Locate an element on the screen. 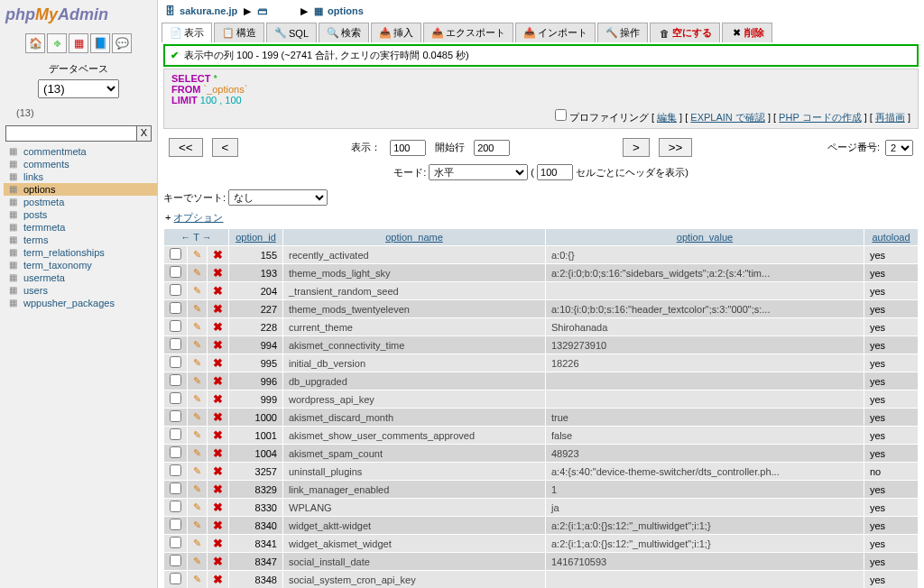 This screenshot has height=588, width=924. tab-操作: 🔨操作 is located at coordinates (623, 32).